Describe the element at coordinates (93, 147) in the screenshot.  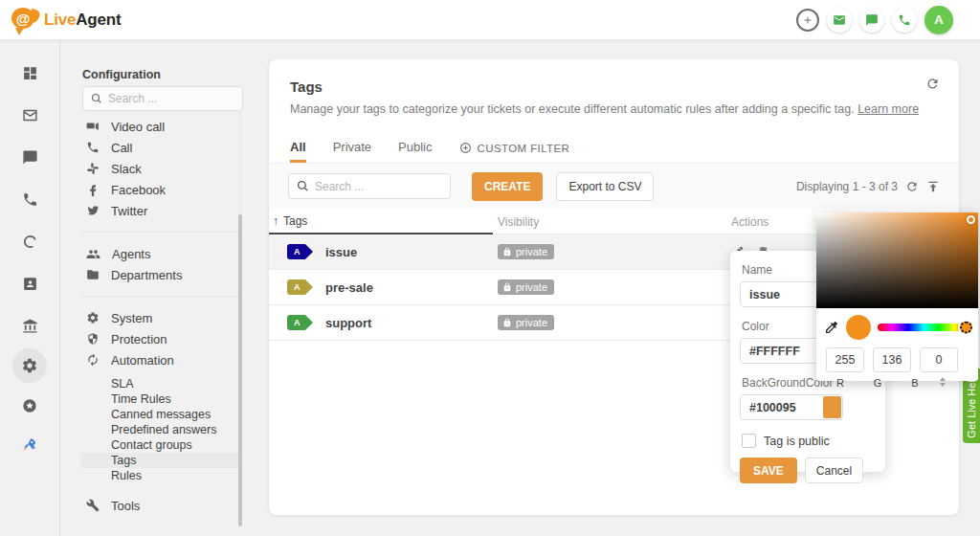
I see `call-icon` at that location.